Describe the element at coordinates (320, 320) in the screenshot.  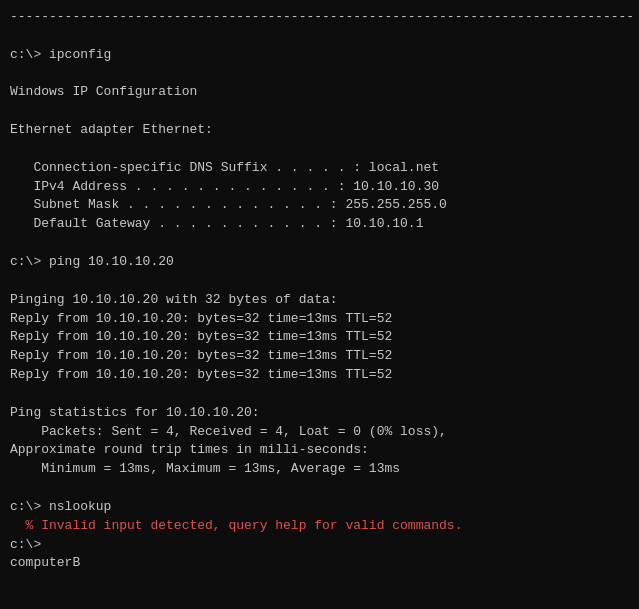
I see `line-reply1: Reply from 10.10.10.20: bytes=32 time=13…` at that location.